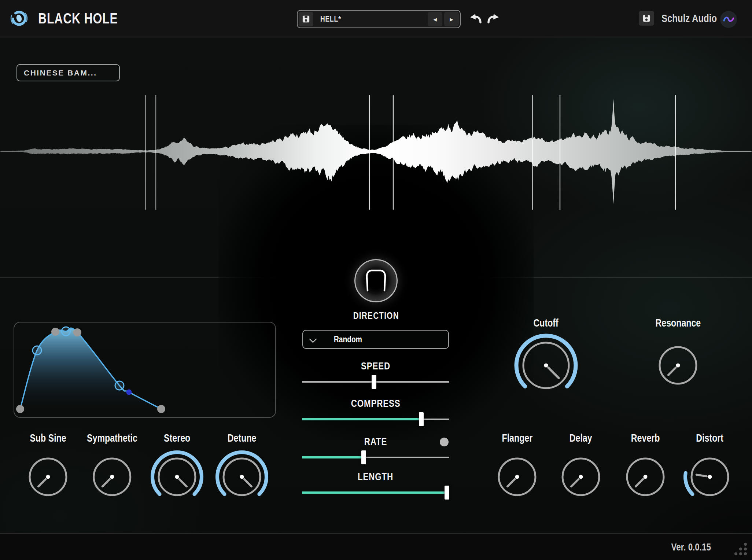  Describe the element at coordinates (444, 442) in the screenshot. I see `rate-sync-toggle` at that location.